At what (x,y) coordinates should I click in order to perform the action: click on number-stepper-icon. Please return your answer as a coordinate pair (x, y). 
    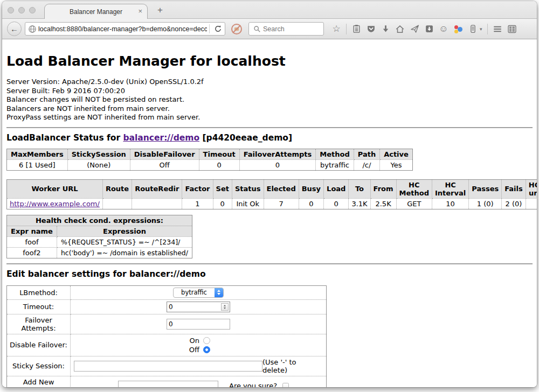
    Looking at the image, I should click on (225, 307).